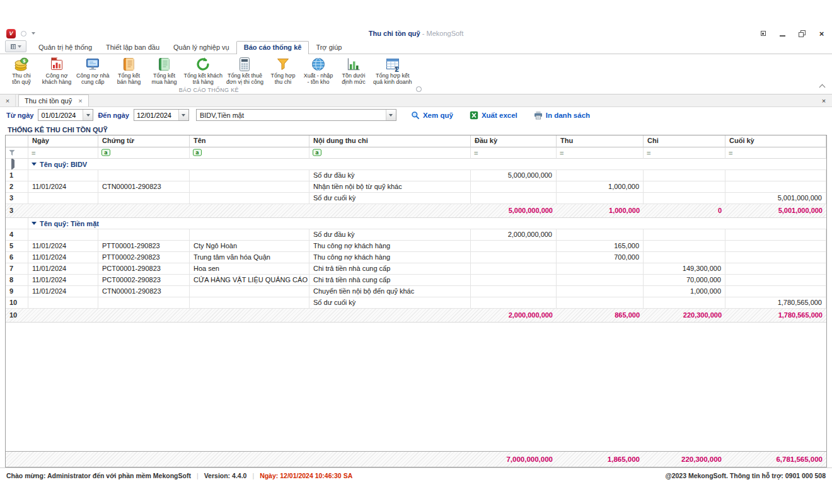  What do you see at coordinates (514, 153) in the screenshot?
I see `filter-cell-5: =` at bounding box center [514, 153].